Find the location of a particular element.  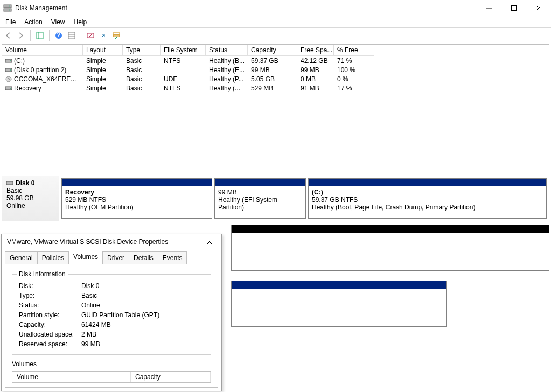

disk-icon is located at coordinates (10, 183).